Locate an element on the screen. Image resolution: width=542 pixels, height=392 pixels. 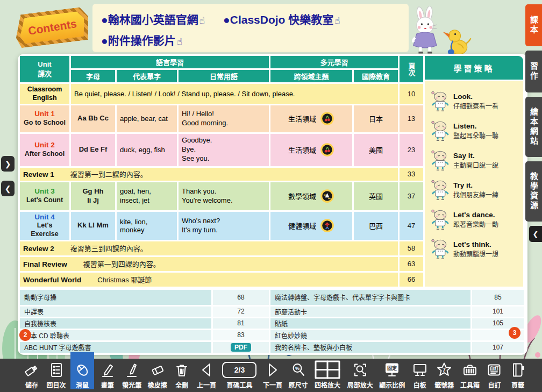
strategy-item-lets-think: Let's think.動動頭腦想一想 is located at coordinates (474, 249).